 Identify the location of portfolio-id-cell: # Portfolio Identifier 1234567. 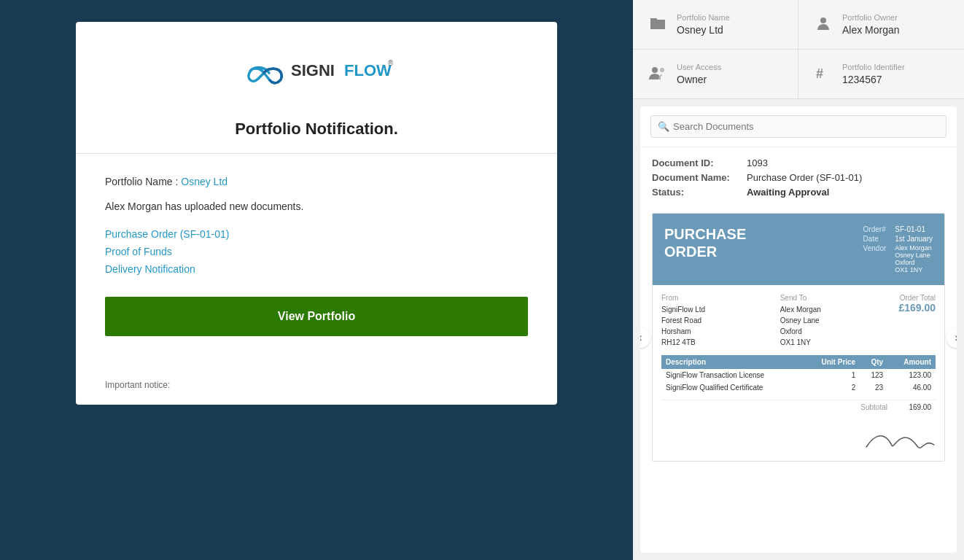
(881, 74).